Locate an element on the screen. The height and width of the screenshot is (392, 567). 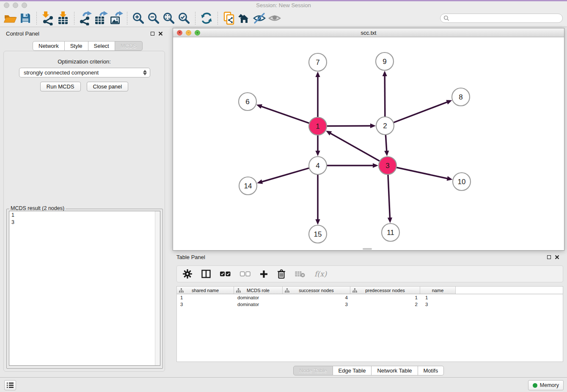
mcds-result-line: 3 is located at coordinates (85, 223).